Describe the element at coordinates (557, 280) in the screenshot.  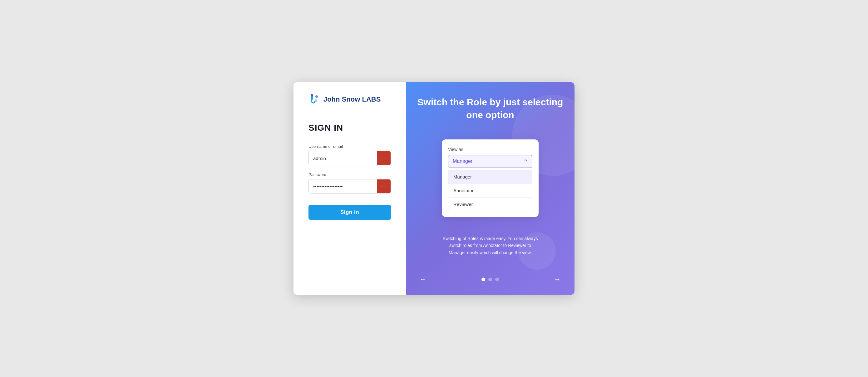
I see `next-arrow-button: →` at that location.